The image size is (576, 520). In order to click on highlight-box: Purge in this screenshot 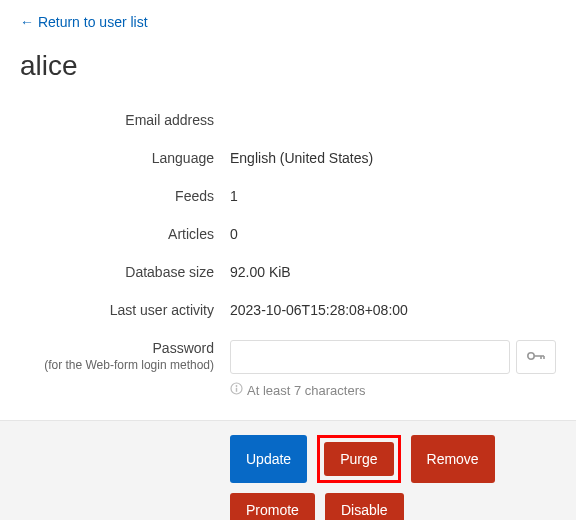, I will do `click(358, 459)`.